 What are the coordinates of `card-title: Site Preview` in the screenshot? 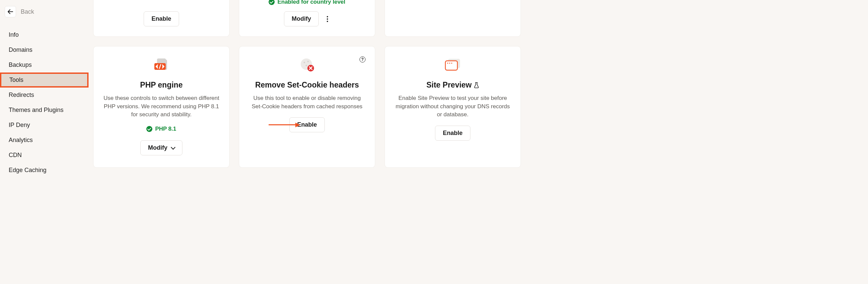 It's located at (453, 85).